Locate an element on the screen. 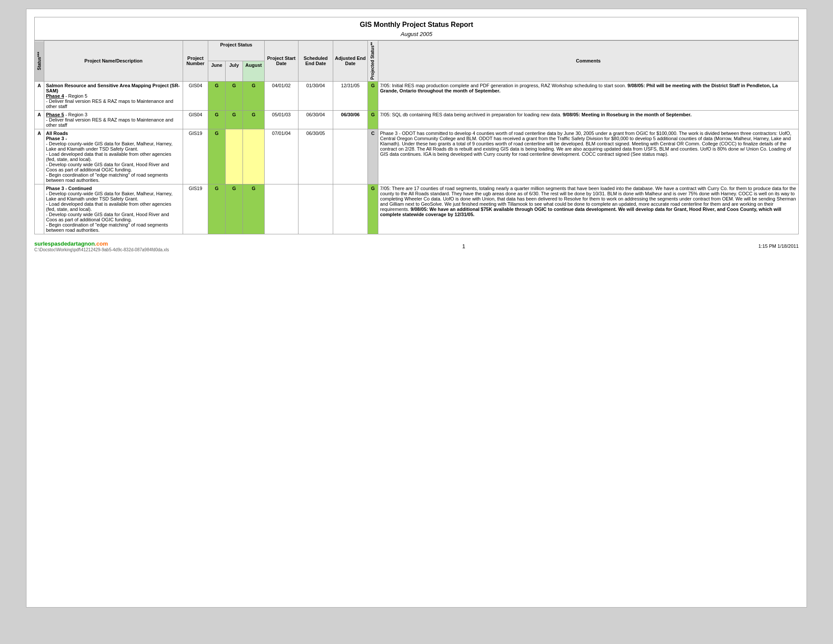  scheduled-end-header: Scheduled End Date is located at coordinates (316, 61).